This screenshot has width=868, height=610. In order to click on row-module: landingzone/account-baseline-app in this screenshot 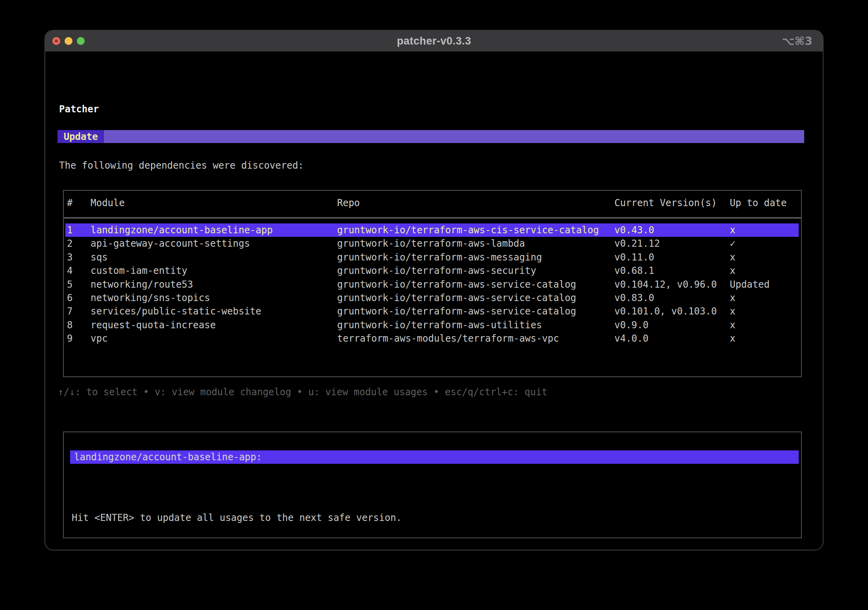, I will do `click(214, 230)`.